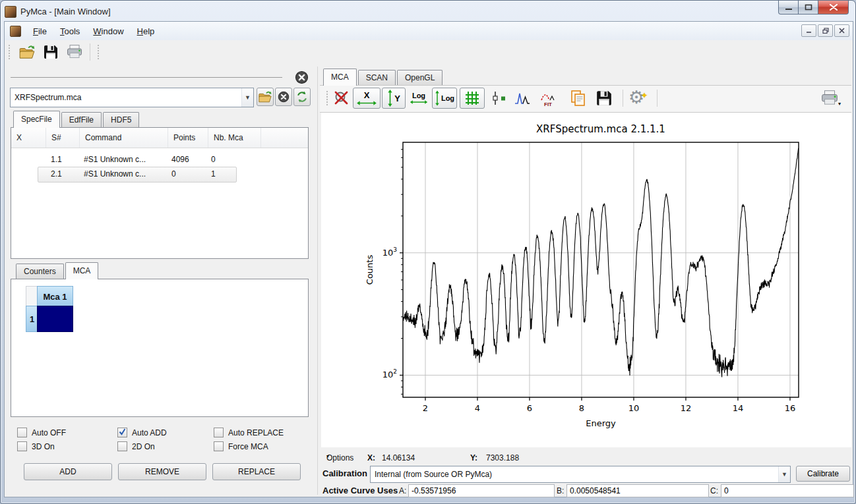 This screenshot has height=504, width=856. What do you see at coordinates (142, 432) in the screenshot?
I see `checkbox-auto-add: Auto ADD` at bounding box center [142, 432].